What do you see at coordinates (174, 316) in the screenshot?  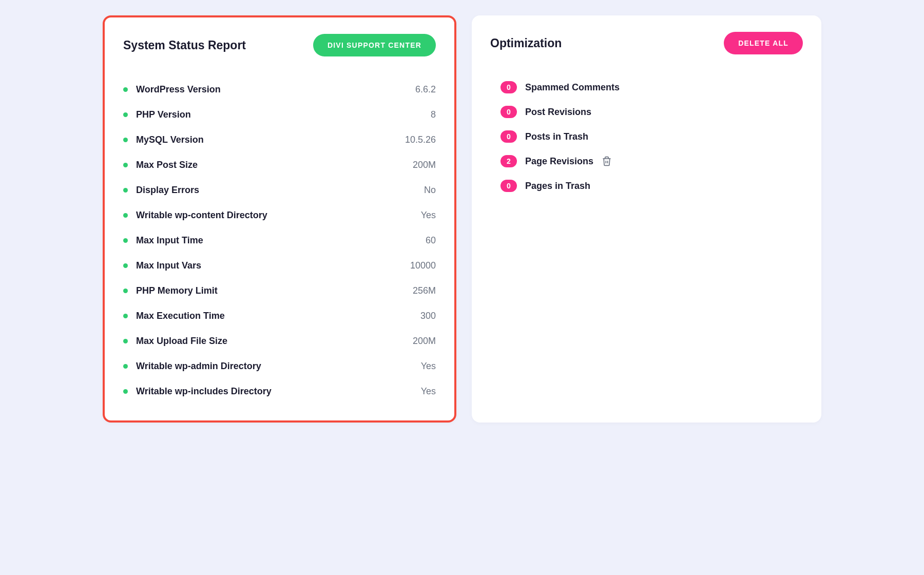 I see `status-row-left: Max Execution Time` at bounding box center [174, 316].